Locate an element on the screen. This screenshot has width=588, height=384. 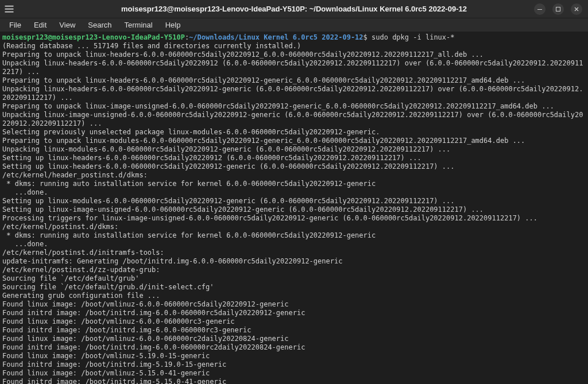
window-title: moisespr123@moisespr123-Lenovo-IdeaPad-Y… is located at coordinates (294, 9).